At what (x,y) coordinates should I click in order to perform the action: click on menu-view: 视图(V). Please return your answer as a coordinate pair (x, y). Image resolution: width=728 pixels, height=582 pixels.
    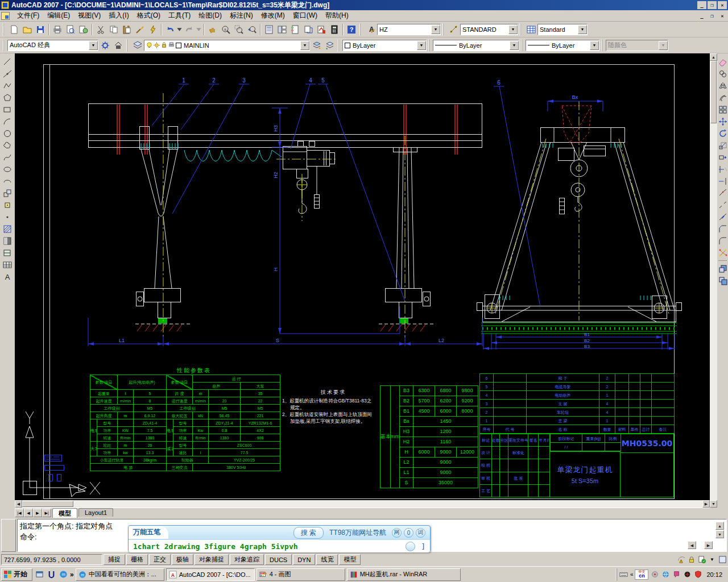
    Looking at the image, I should click on (89, 16).